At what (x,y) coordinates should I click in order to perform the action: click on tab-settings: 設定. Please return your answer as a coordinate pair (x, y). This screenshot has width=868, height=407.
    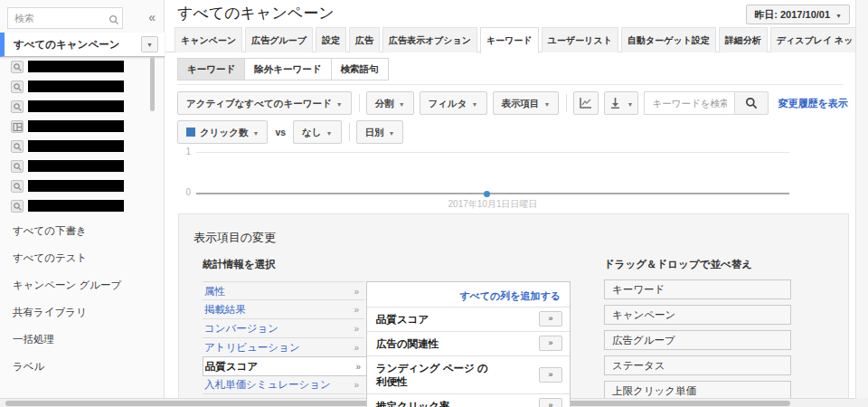
    Looking at the image, I should click on (331, 40).